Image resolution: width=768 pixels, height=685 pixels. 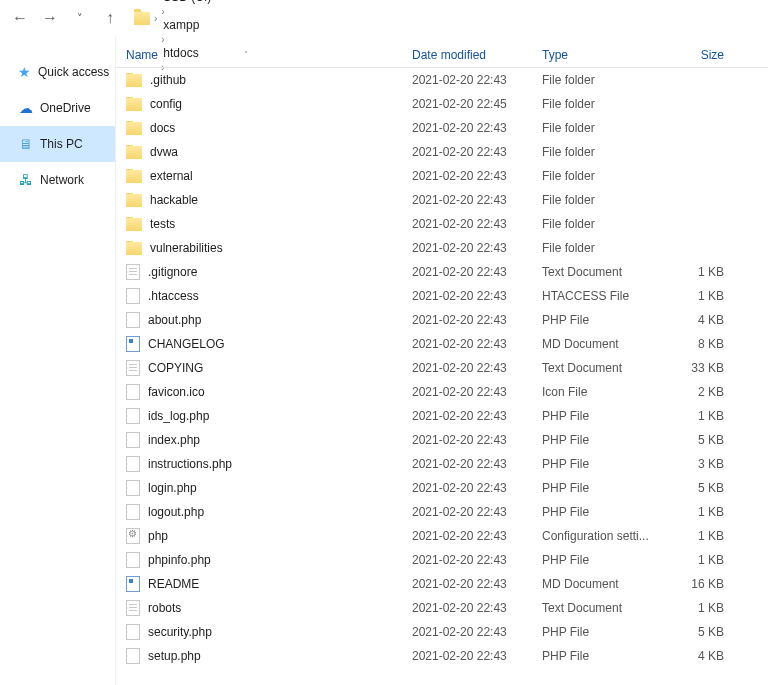 I want to click on file-row: tests2021-02-20 22:43File folder, so click(x=442, y=224).